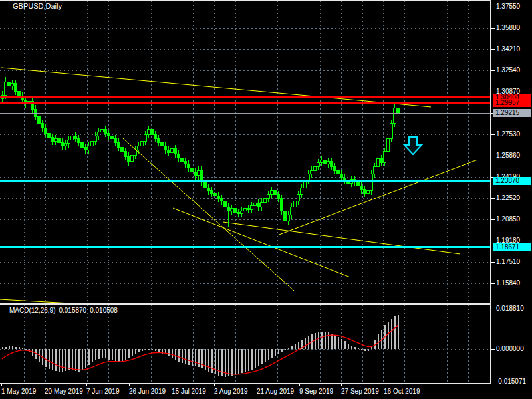  Describe the element at coordinates (512, 103) in the screenshot. I see `price-badge-1.29957: 1.29957` at that location.